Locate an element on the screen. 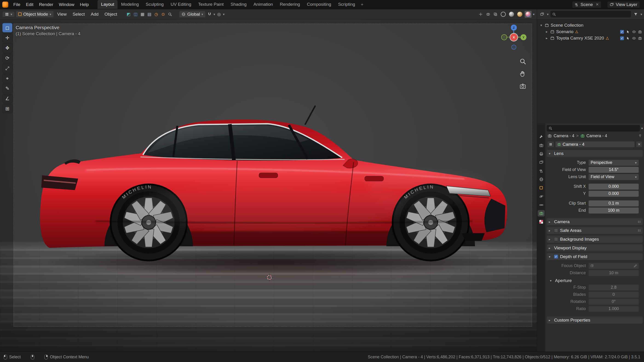  outliner-row-toyota-camry: ▸ Toyota Camry XSE 2020 ✓ is located at coordinates (590, 38).